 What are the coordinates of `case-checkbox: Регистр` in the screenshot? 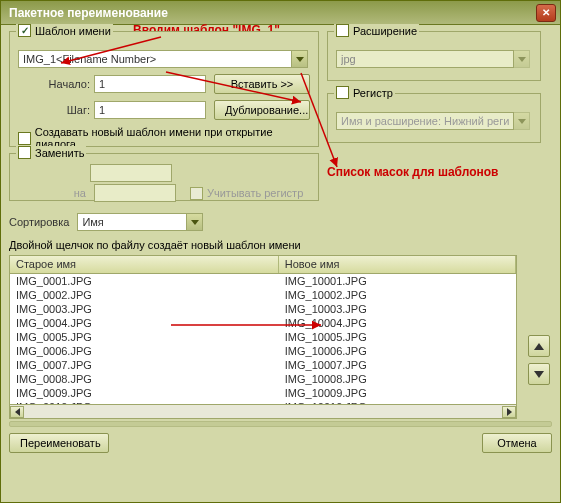 It's located at (364, 92).